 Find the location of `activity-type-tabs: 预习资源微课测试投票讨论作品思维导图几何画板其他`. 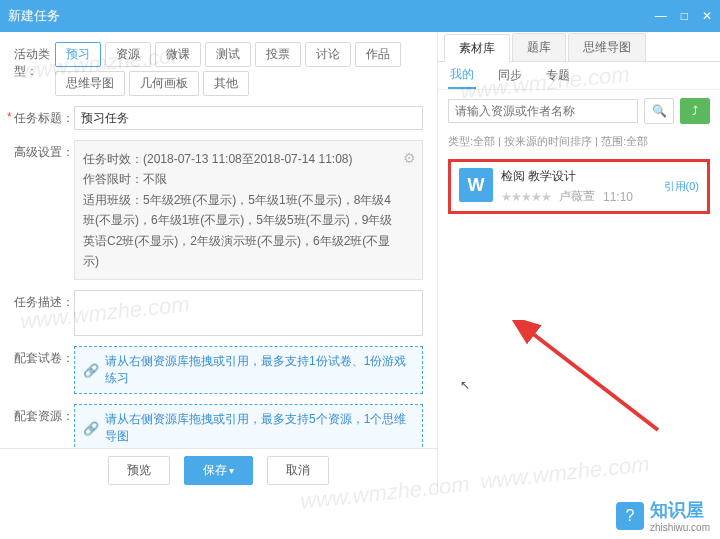

activity-type-tabs: 预习资源微课测试投票讨论作品思维导图几何画板其他 is located at coordinates (239, 69).